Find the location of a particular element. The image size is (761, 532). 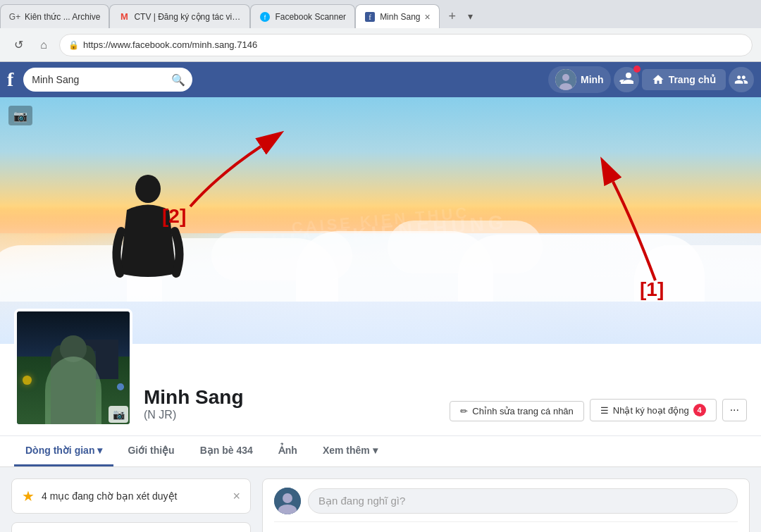

tab-ctv: M CTV | Đăng ký cộng tác viên is located at coordinates (180, 16).